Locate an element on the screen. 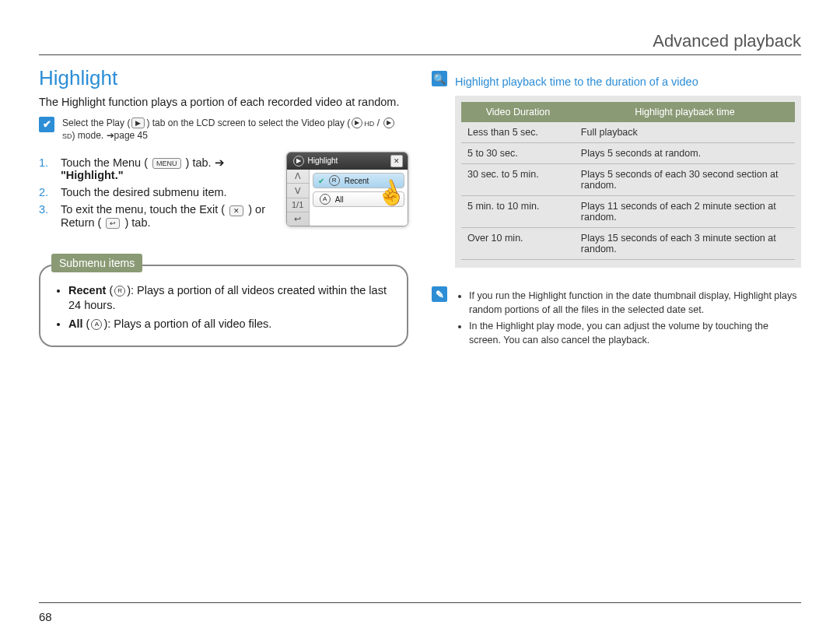 The height and width of the screenshot is (642, 840). screenshot-close-icon: ✕ is located at coordinates (397, 161).